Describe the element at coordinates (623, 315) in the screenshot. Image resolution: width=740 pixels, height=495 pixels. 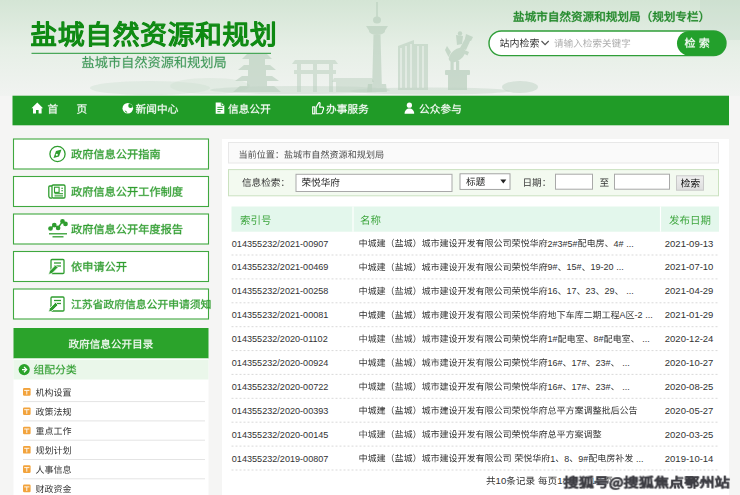
I see `svg-text: A` at that location.